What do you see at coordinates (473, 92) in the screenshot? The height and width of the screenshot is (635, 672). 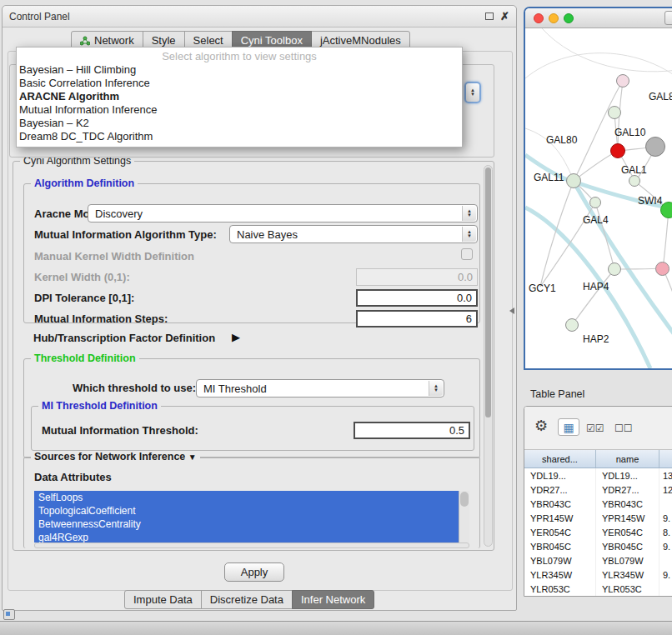 I see `algorithm-combo-spinner-fragment` at bounding box center [473, 92].